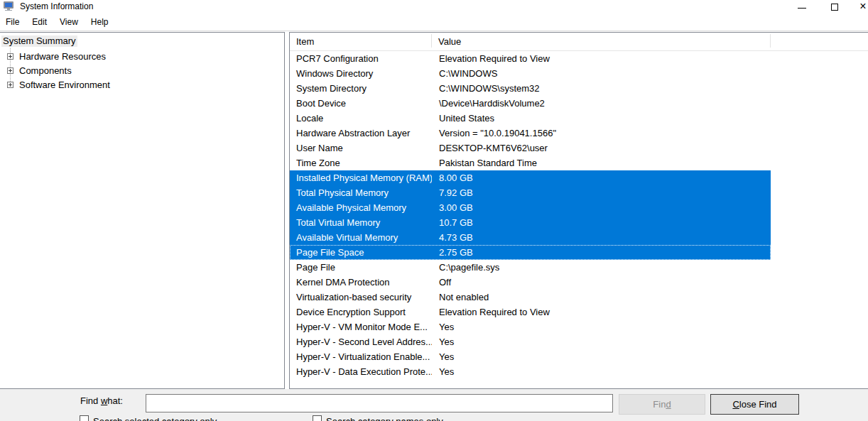 This screenshot has height=421, width=868. I want to click on maximize-icon, so click(835, 7).